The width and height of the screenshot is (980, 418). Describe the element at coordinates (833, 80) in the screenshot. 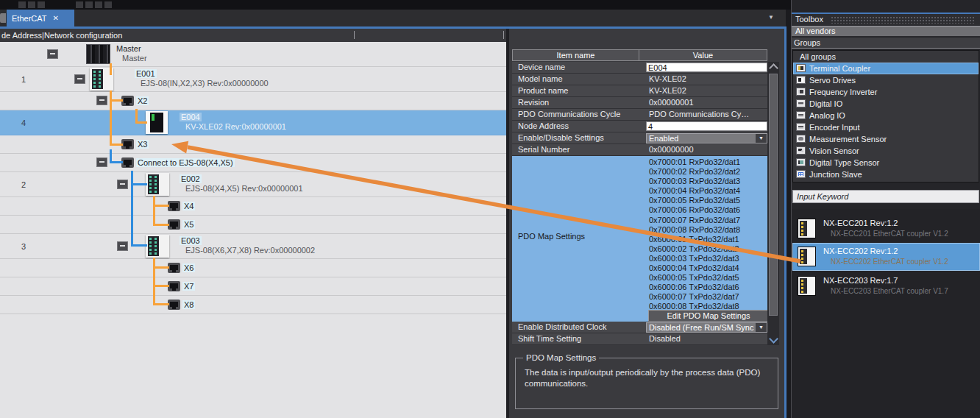

I see `group-label: Servo Drives` at that location.